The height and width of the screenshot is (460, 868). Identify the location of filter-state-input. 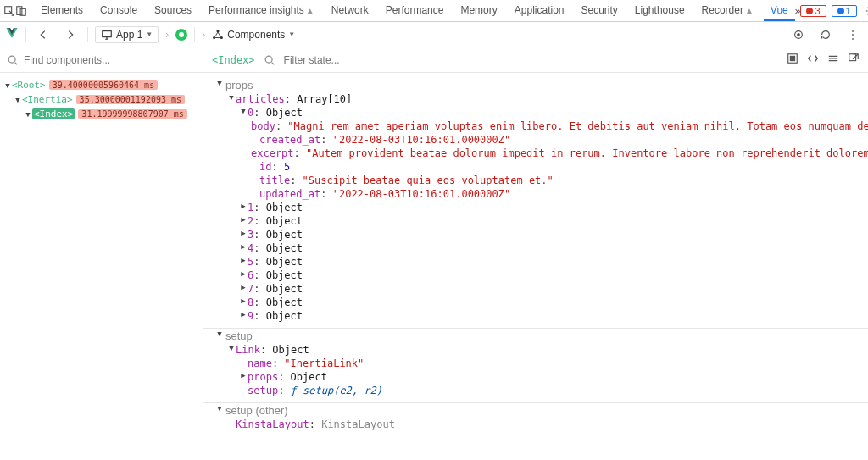
(348, 60).